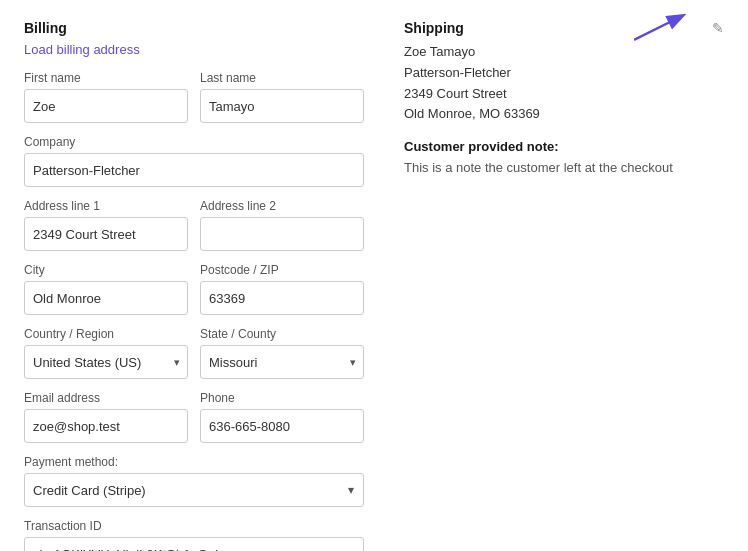  Describe the element at coordinates (282, 398) in the screenshot. I see `phone-label: Phone` at that location.